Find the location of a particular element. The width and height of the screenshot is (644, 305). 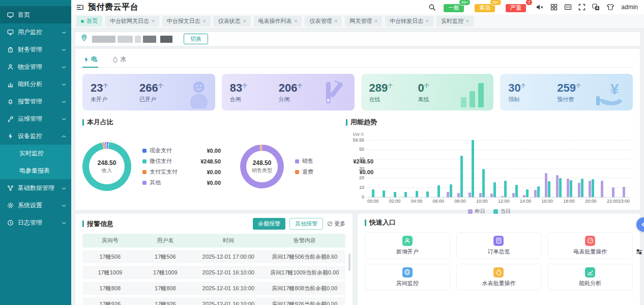

y-axis-tick: 30 is located at coordinates (362, 169).